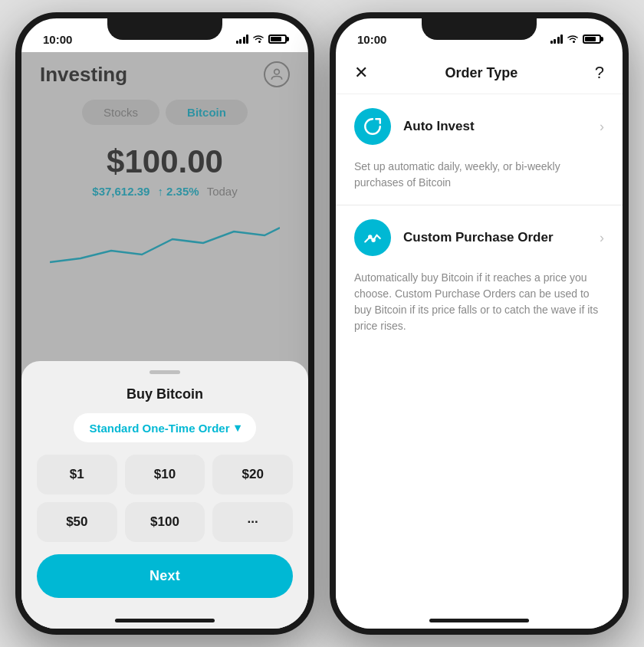 This screenshot has width=644, height=647. Describe the element at coordinates (258, 39) in the screenshot. I see `wifi-icon` at that location.